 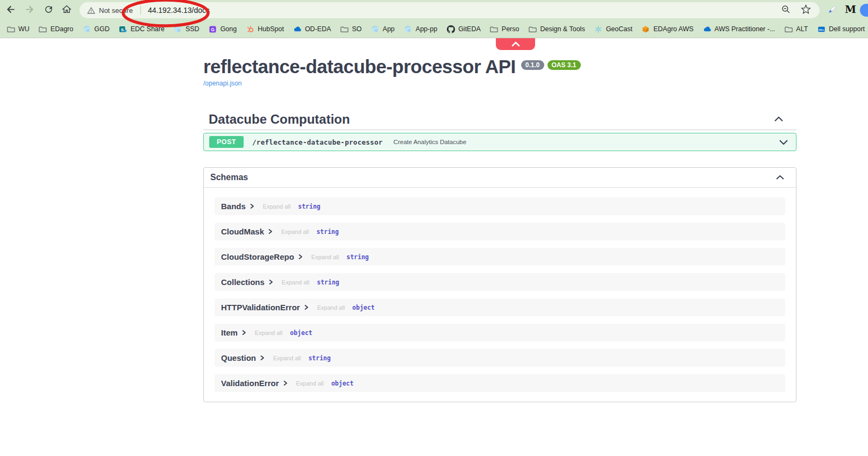 I want to click on bookmark-item: WU, so click(x=18, y=29).